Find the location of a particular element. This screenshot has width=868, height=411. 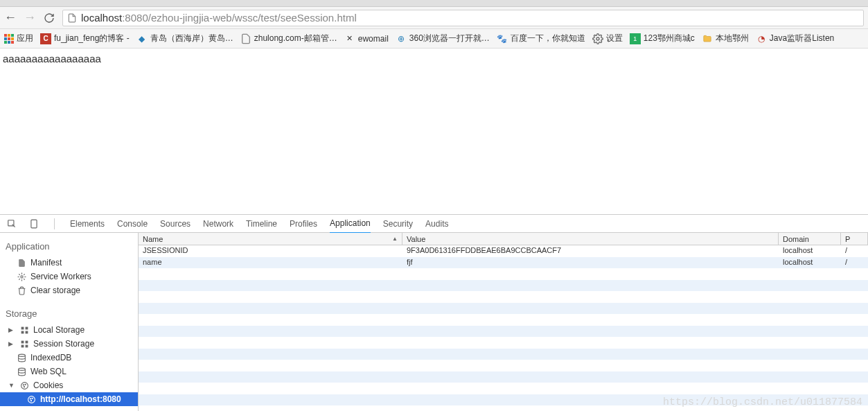

bookmark-item: ◆ 青岛（西海岸）黄岛… is located at coordinates (185, 39).